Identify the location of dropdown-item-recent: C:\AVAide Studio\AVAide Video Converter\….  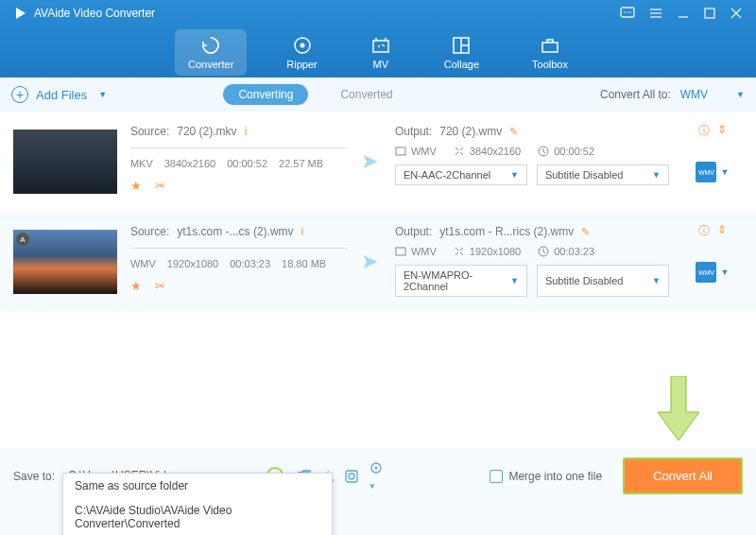
(198, 516).